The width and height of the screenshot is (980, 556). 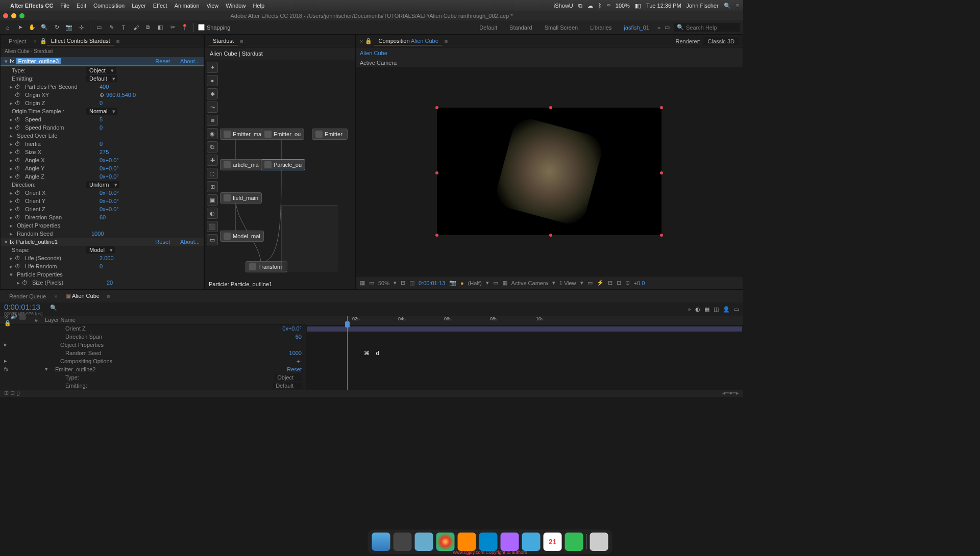 I want to click on fx-emitter-header: ▾fx Emitter_outline3 Reset About..., so click(x=102, y=61).